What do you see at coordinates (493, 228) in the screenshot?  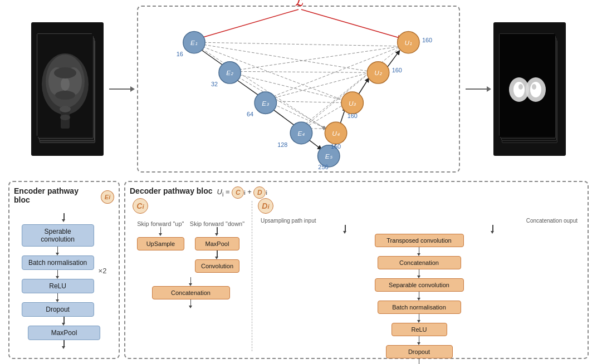 I see `di-arrow-right` at bounding box center [493, 228].